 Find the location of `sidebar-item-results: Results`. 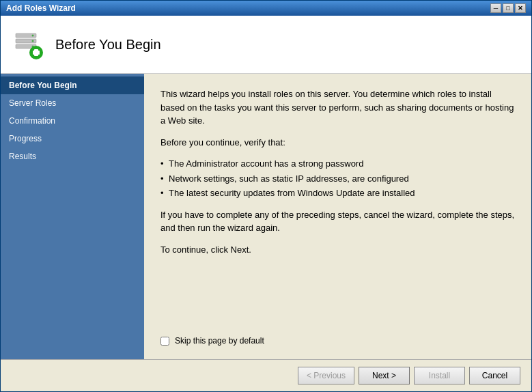

sidebar-item-results: Results is located at coordinates (72, 156).